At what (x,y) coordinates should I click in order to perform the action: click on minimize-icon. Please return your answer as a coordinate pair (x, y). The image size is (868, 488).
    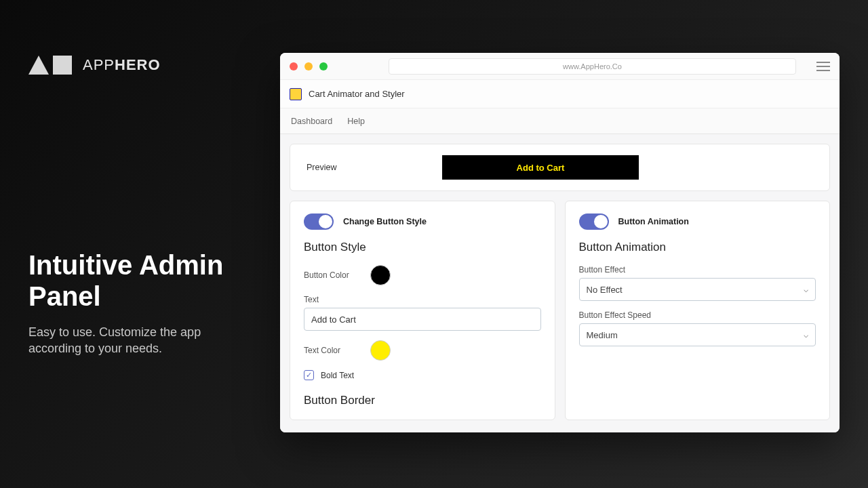
    Looking at the image, I should click on (309, 66).